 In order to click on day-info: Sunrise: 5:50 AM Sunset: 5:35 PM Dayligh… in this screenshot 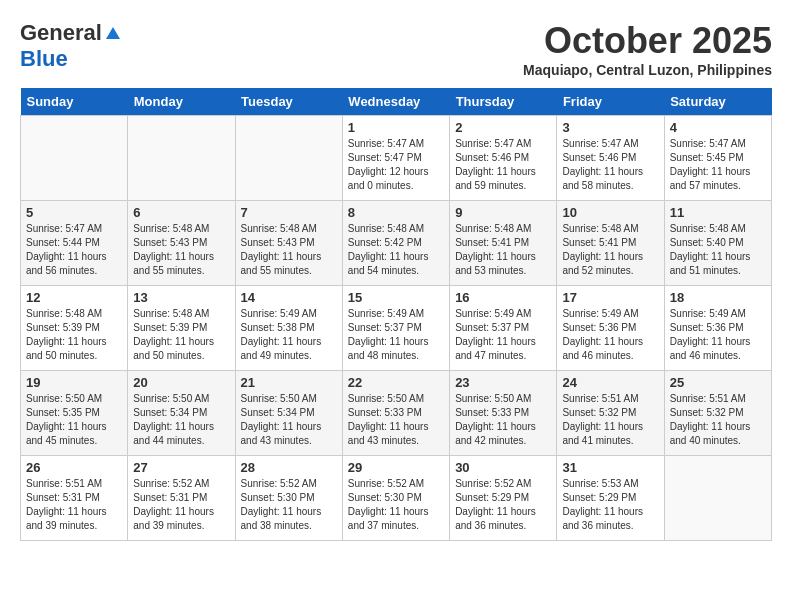, I will do `click(74, 420)`.